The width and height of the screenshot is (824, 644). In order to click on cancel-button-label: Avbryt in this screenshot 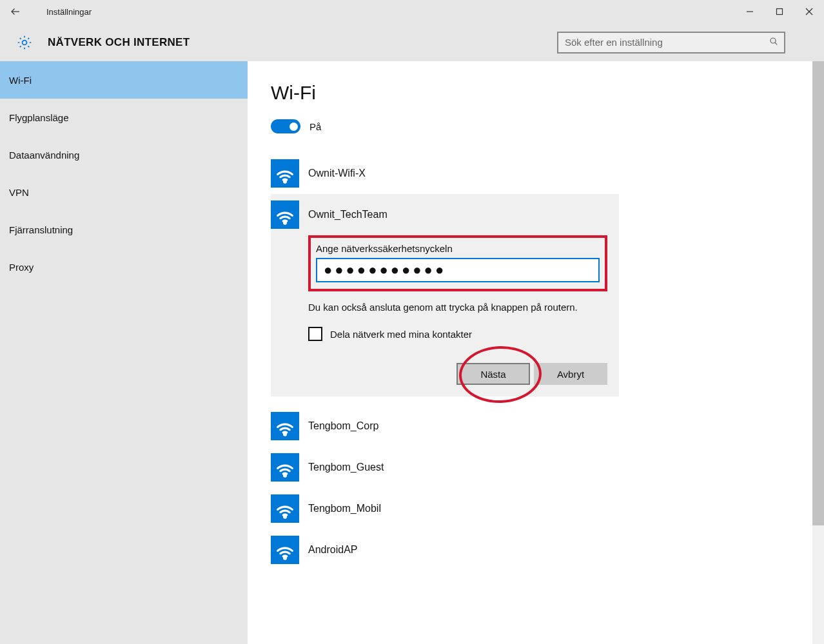, I will do `click(571, 374)`.